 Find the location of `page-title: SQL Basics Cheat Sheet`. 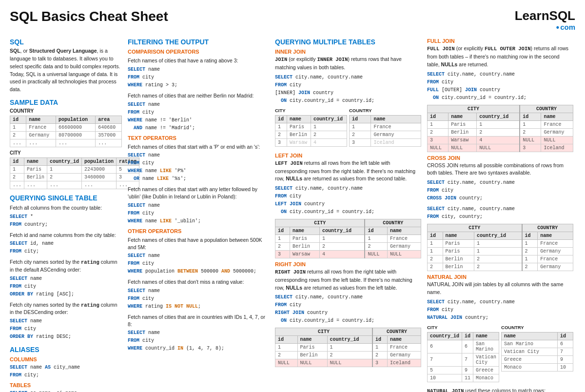

page-title: SQL Basics Cheat Sheet is located at coordinates (89, 17).